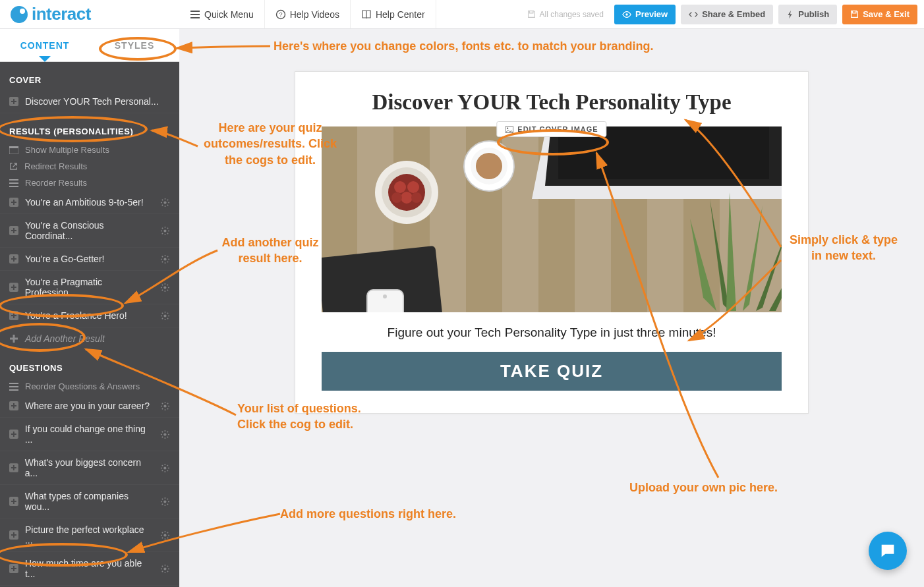 The width and height of the screenshot is (924, 587). I want to click on section-results-header: RESULTS (PERSONALITIES), so click(90, 128).